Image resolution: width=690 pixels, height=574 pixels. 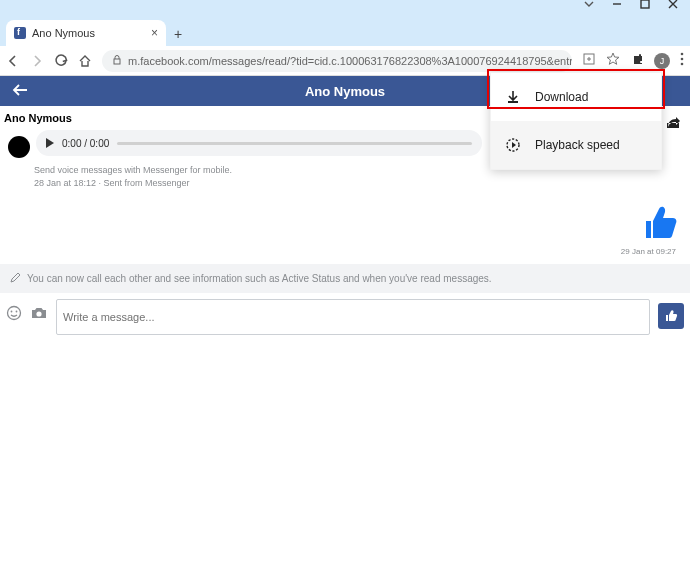 What do you see at coordinates (86, 144) in the screenshot?
I see `audio-time: 0:00 / 0:00` at bounding box center [86, 144].